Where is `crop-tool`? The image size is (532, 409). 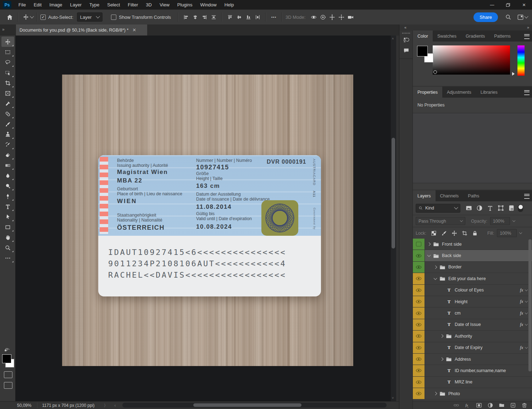 crop-tool is located at coordinates (8, 83).